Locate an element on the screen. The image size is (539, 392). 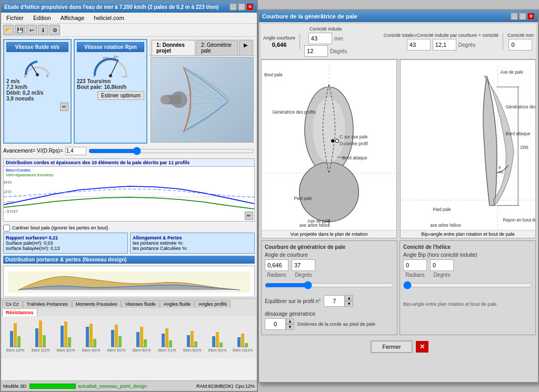
bar-label-1: Elem 1(0% is located at coordinates (15, 350).